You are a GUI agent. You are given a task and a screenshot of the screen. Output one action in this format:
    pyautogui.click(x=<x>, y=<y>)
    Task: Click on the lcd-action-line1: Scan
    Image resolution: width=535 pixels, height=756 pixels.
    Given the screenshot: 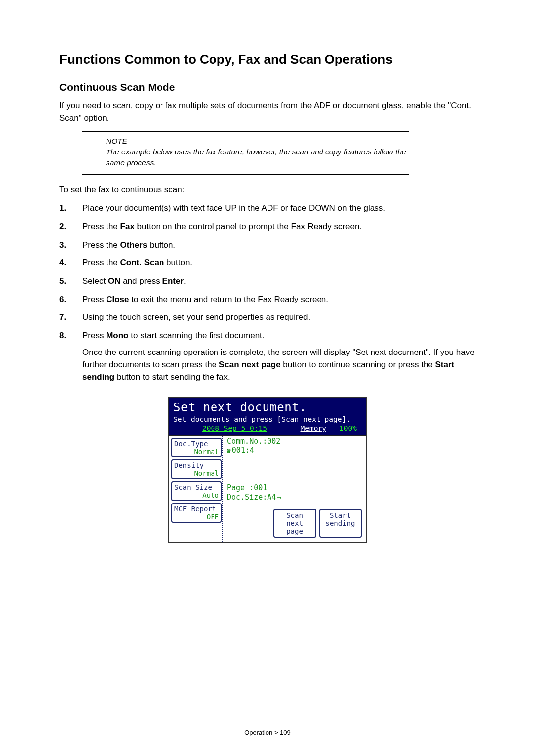 What is the action you would take?
    pyautogui.click(x=295, y=515)
    